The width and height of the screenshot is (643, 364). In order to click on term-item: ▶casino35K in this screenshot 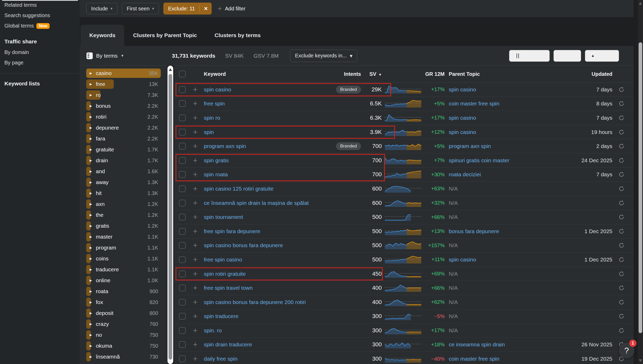, I will do `click(124, 73)`.